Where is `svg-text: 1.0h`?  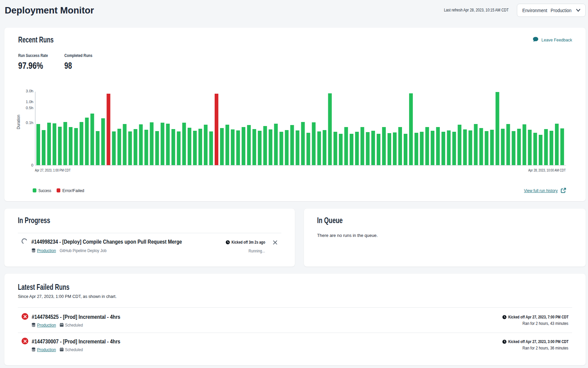
svg-text: 1.0h is located at coordinates (30, 102).